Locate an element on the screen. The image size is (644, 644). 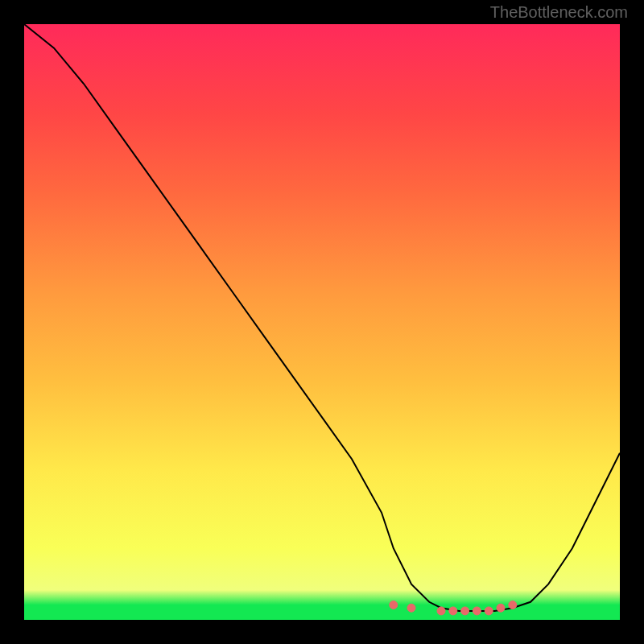
curve-markers is located at coordinates (453, 609).